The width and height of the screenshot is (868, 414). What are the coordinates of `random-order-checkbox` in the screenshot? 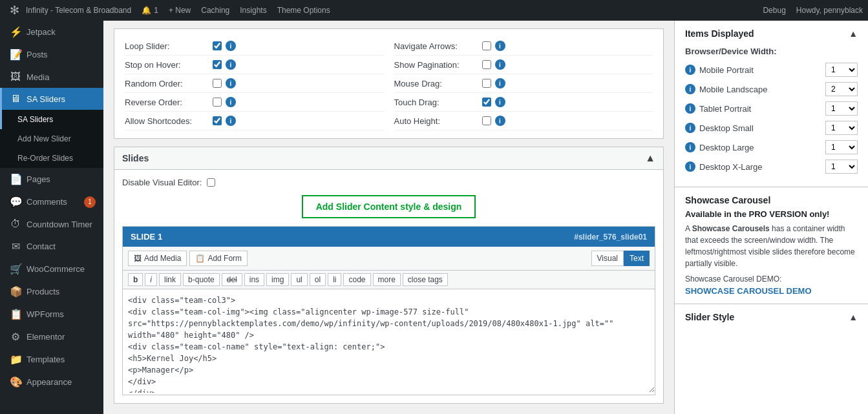 It's located at (217, 83).